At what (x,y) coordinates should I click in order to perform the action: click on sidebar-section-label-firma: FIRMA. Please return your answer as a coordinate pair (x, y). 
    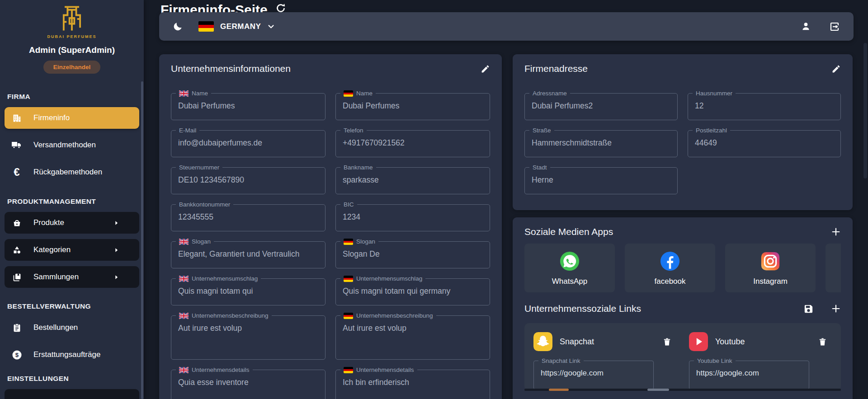
    Looking at the image, I should click on (75, 97).